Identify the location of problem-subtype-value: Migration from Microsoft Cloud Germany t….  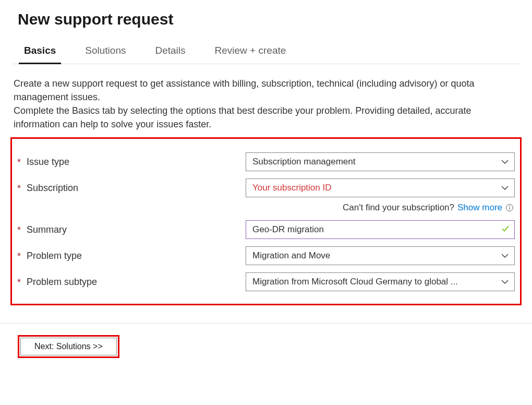
(355, 282).